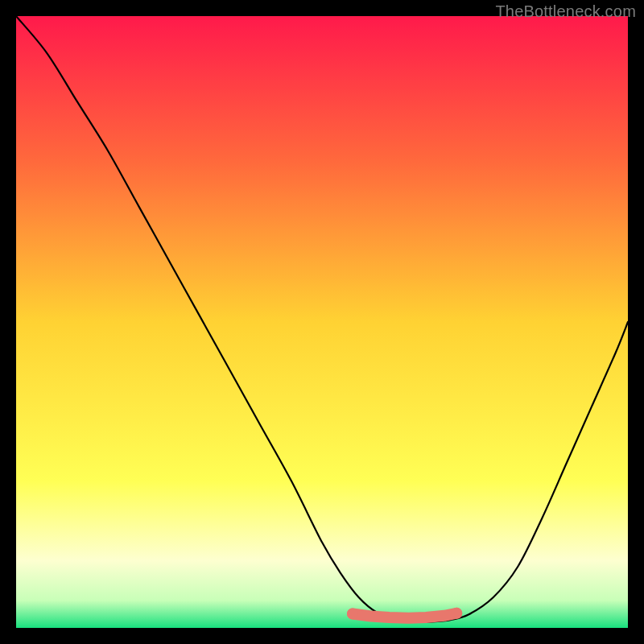 Image resolution: width=644 pixels, height=644 pixels. What do you see at coordinates (565, 11) in the screenshot?
I see `watermark-text: TheBottleneck.com` at bounding box center [565, 11].